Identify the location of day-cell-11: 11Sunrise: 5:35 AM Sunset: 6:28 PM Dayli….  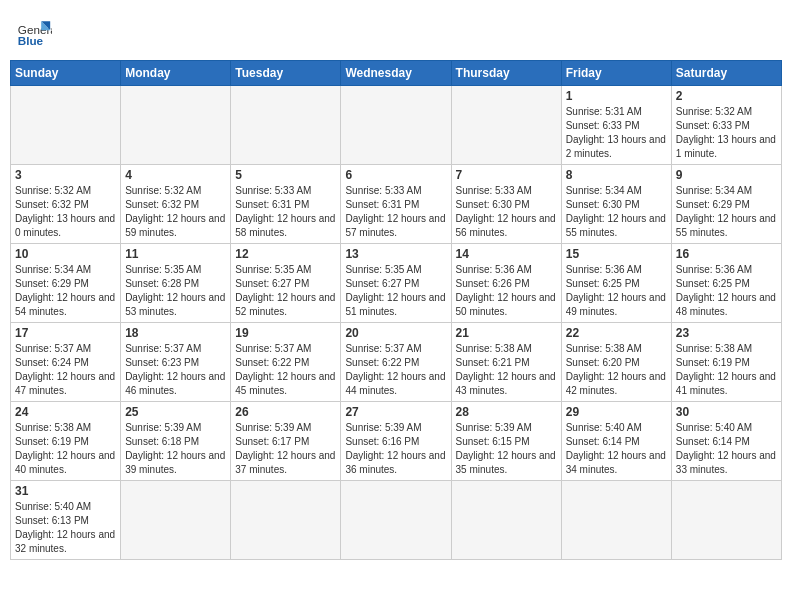
(176, 284).